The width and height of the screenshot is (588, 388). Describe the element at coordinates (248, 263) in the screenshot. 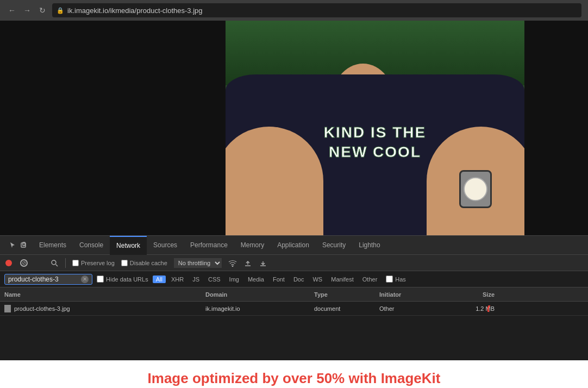

I see `upload-icon` at that location.